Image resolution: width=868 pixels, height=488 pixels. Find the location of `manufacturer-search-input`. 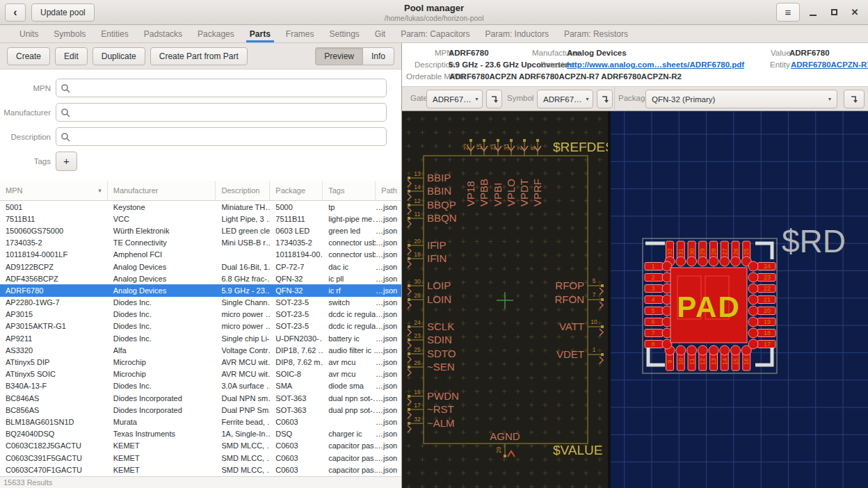

manufacturer-search-input is located at coordinates (228, 113).